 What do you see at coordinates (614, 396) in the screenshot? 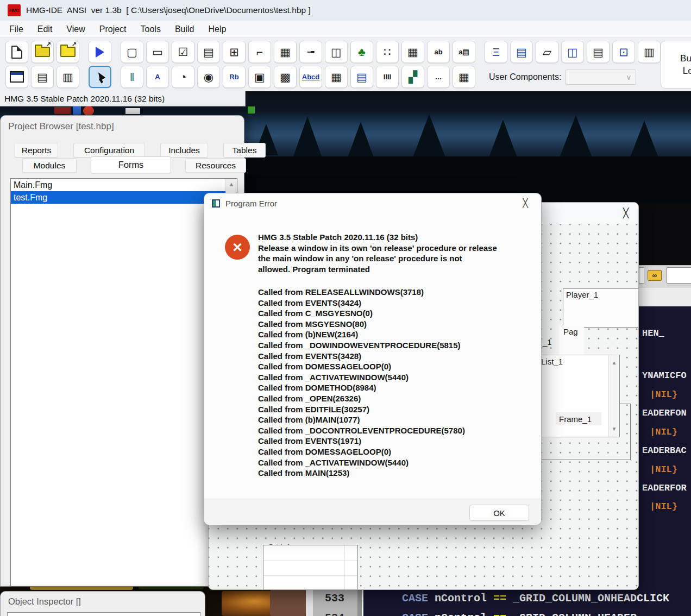
I see `list-control-scrollbar: ▲ ▼` at bounding box center [614, 396].